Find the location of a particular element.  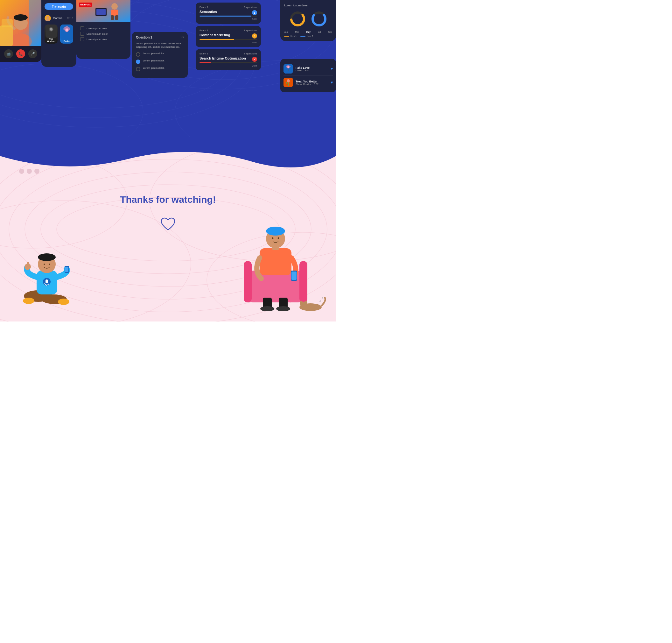

yellow-donut is located at coordinates (297, 19).